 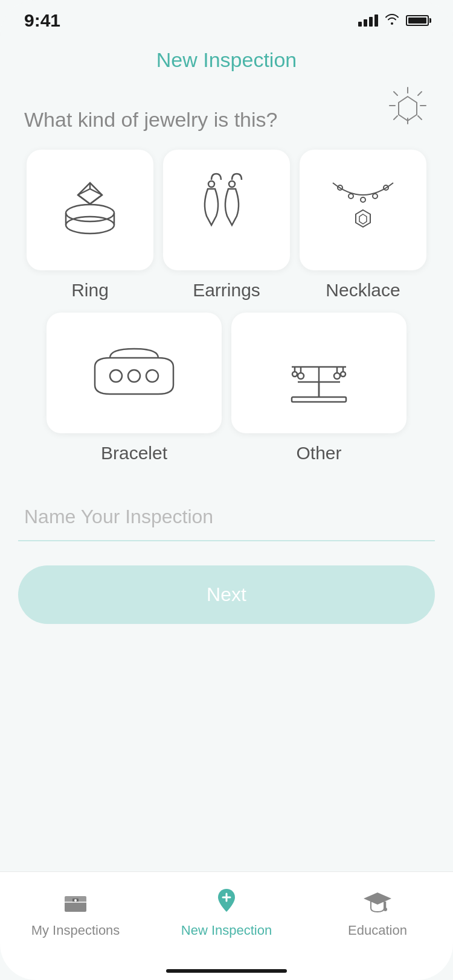 What do you see at coordinates (368, 21) in the screenshot?
I see `signal-icon` at bounding box center [368, 21].